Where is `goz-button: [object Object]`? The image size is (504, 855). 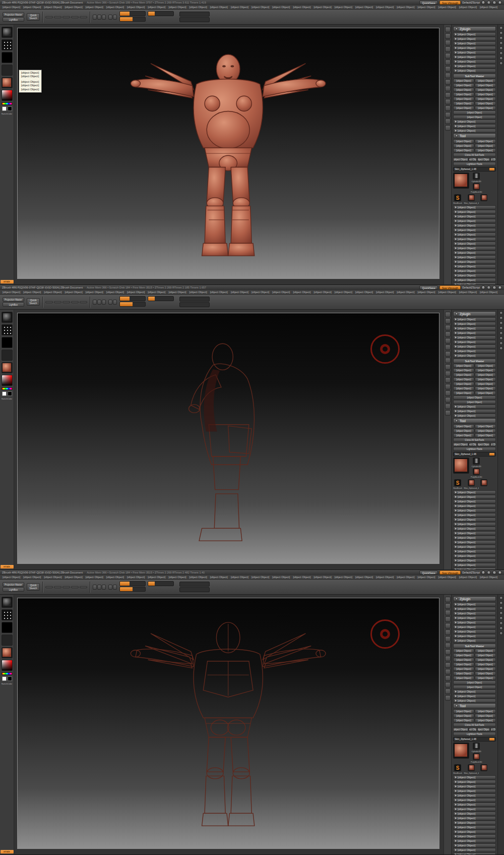 goz-button: [object Object] is located at coordinates (484, 159).